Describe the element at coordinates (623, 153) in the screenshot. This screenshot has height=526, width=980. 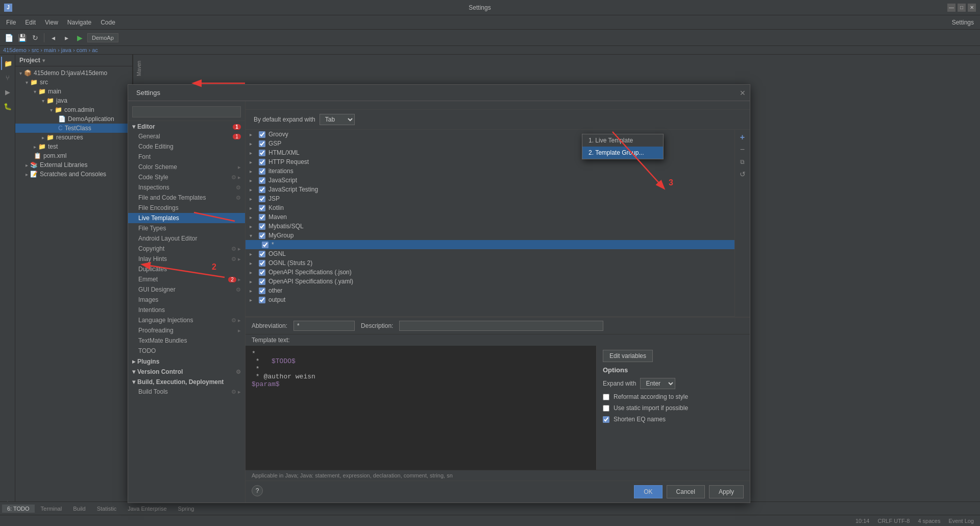
I see `dropdown-template-group: 2. Template Group...` at that location.